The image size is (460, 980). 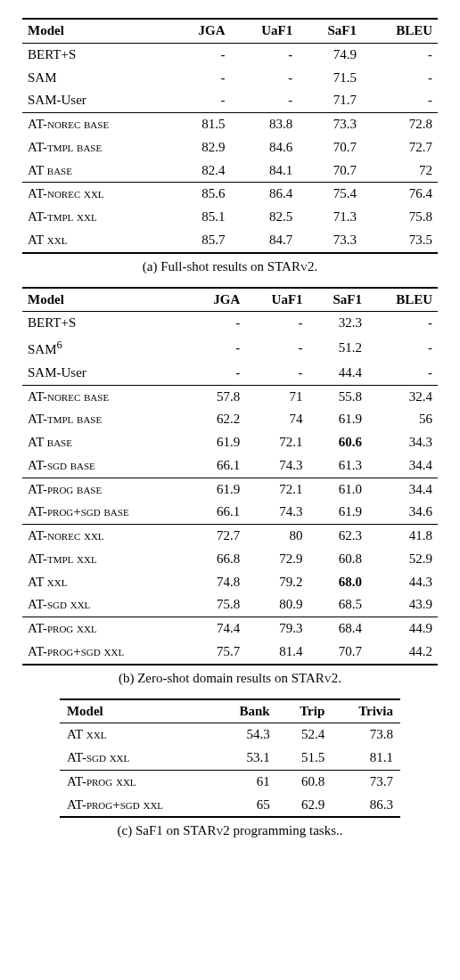 I want to click on cell-uaf1: 72.9, so click(x=276, y=559).